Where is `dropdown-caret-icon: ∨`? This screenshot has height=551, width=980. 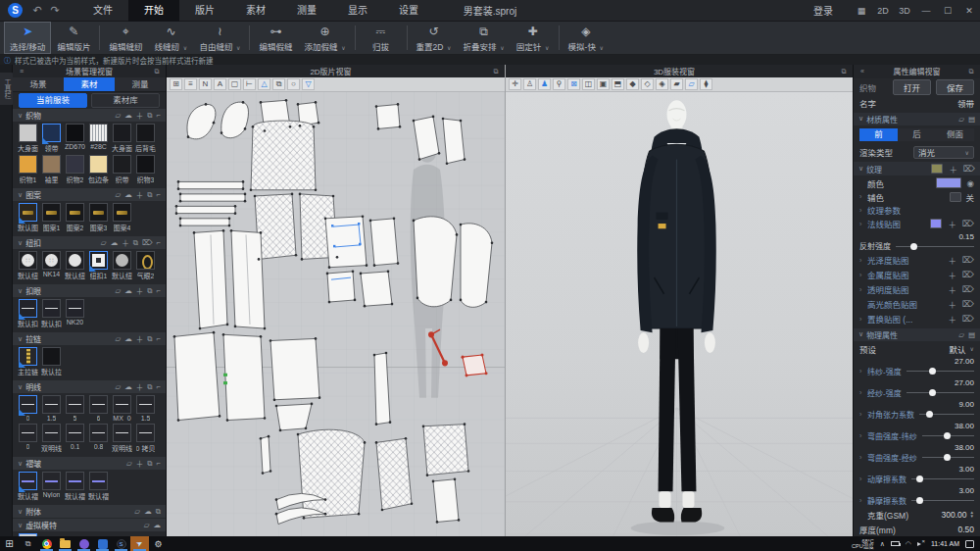
dropdown-caret-icon: ∨ is located at coordinates (546, 48).